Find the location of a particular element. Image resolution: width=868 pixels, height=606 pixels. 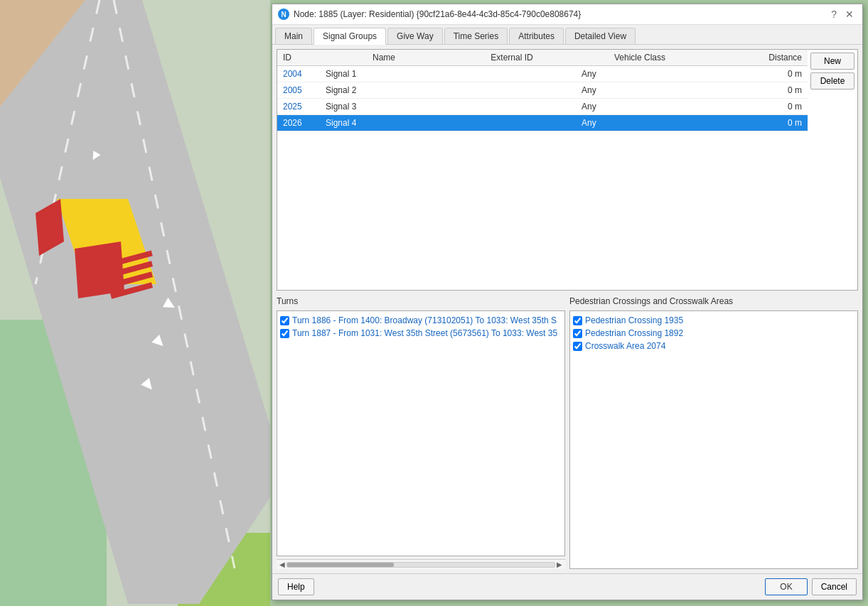

signal-name: Signal 2 is located at coordinates (384, 91).